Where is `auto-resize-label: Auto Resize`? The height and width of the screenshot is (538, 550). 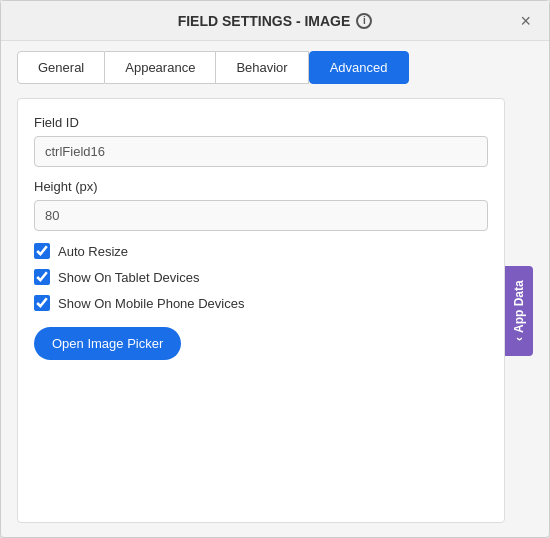 auto-resize-label: Auto Resize is located at coordinates (93, 252).